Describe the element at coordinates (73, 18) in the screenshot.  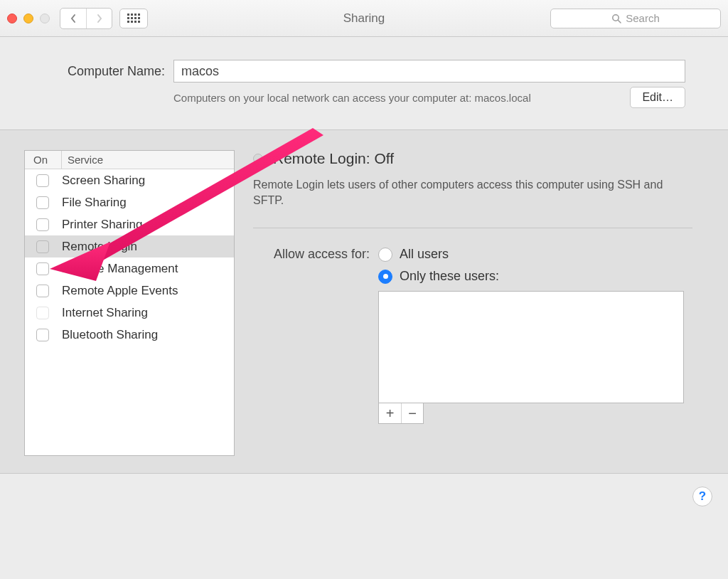
I see `chevron-left-icon` at that location.